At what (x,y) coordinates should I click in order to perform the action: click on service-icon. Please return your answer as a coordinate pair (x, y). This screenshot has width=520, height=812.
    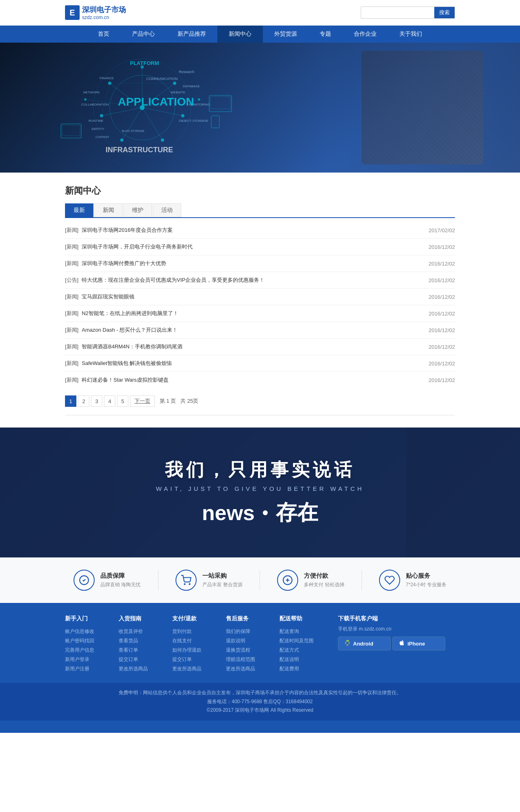
    Looking at the image, I should click on (390, 580).